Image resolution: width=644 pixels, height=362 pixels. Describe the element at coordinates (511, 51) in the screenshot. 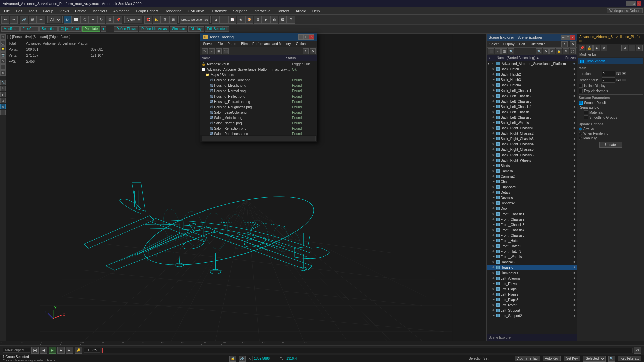

I see `se-search-btn: 🔍` at that location.